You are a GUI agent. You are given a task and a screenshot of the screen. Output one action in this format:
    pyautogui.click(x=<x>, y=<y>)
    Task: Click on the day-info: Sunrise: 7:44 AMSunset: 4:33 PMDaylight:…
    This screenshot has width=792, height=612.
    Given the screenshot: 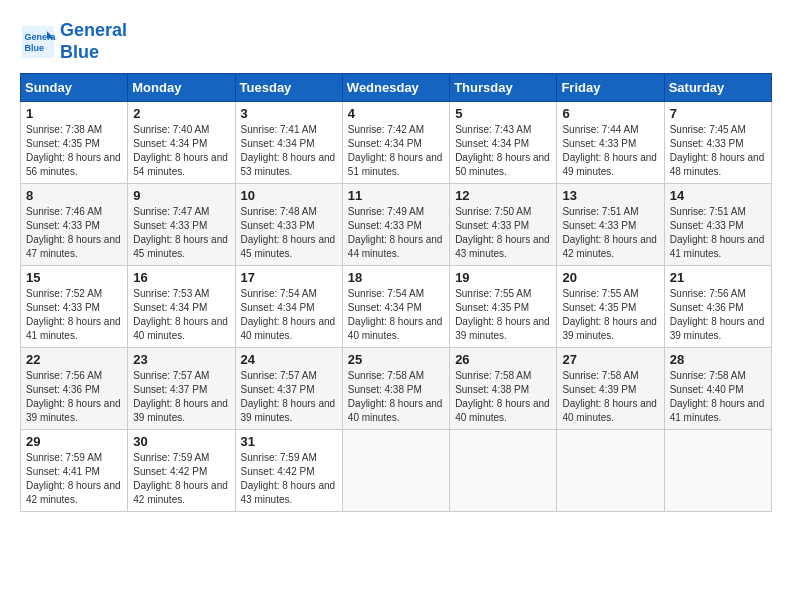 What is the action you would take?
    pyautogui.click(x=610, y=151)
    